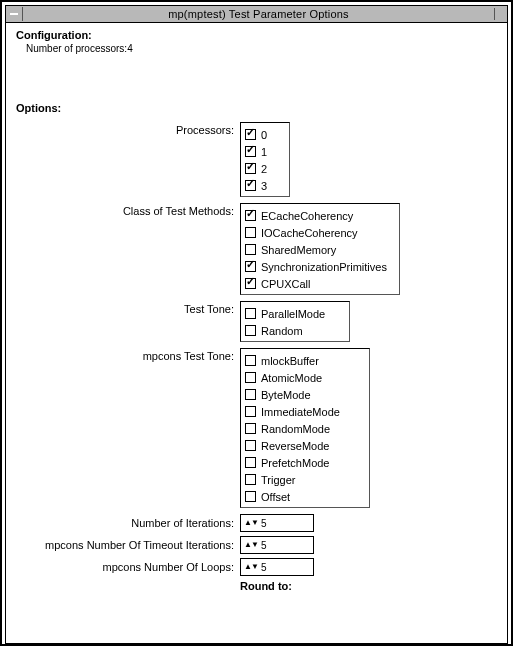 This screenshot has width=517, height=650. Describe the element at coordinates (265, 134) in the screenshot. I see `processor-option-0: 0` at that location.